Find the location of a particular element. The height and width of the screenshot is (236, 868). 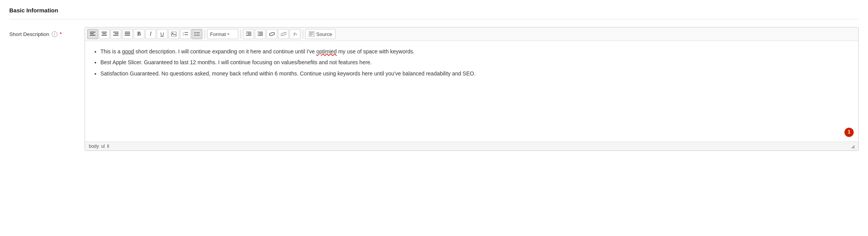

clear-format-button: Tx is located at coordinates (295, 34).